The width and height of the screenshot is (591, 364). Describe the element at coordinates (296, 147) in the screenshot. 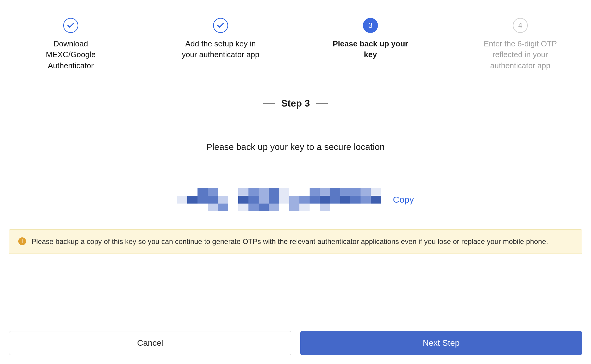

I see `instruction-text: Please back up your key to a secure loca…` at that location.